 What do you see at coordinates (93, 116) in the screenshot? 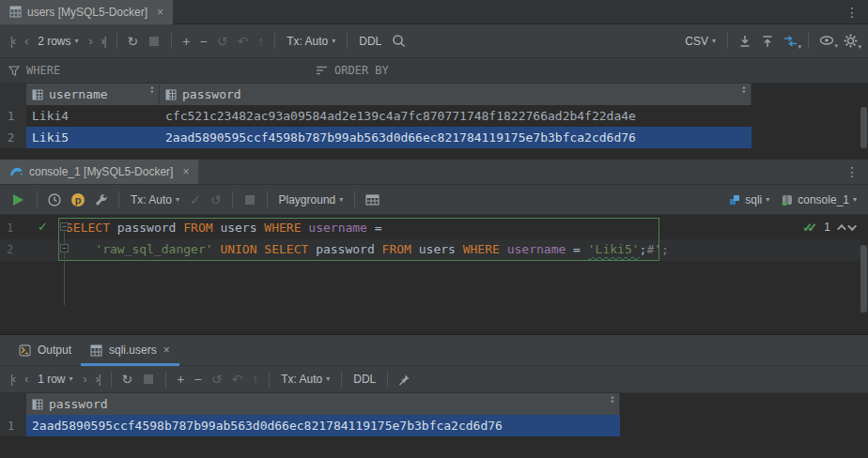
I see `cell-username: Liki4` at bounding box center [93, 116].